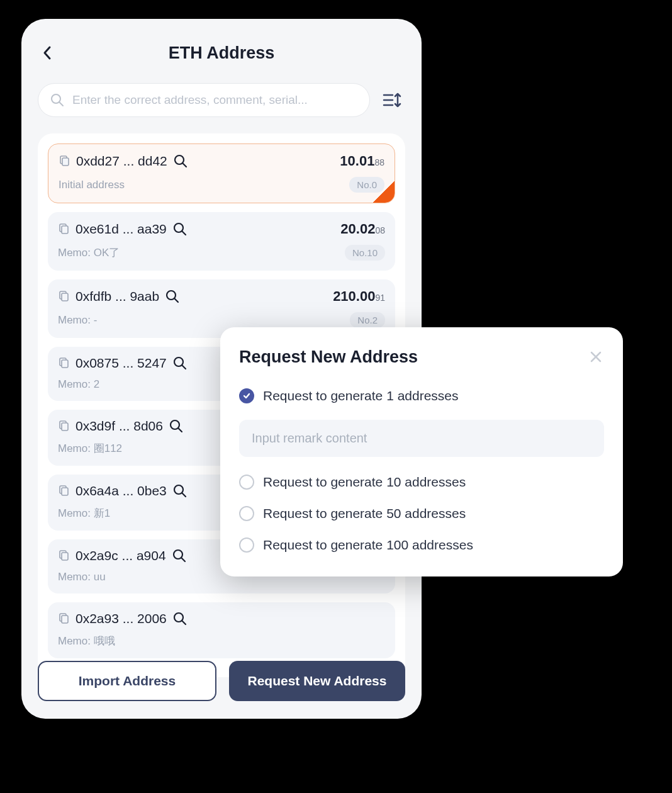  What do you see at coordinates (384, 192) in the screenshot?
I see `selected-flag-icon` at bounding box center [384, 192].